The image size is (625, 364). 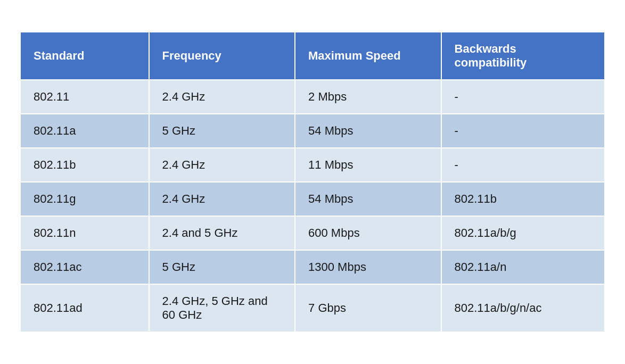 I want to click on table-row: 802.11ac5 GHz1300 Mbps802.11a/n, so click(x=312, y=267).